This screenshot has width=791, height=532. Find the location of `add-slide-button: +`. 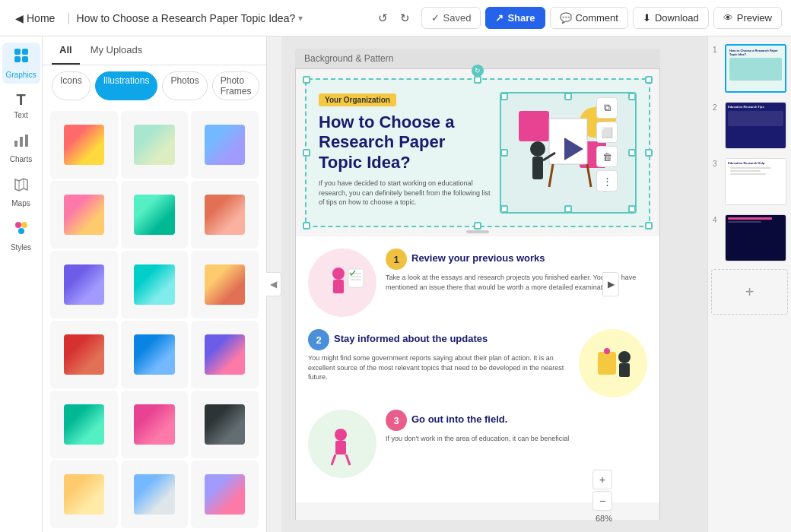

add-slide-button: + is located at coordinates (750, 292).